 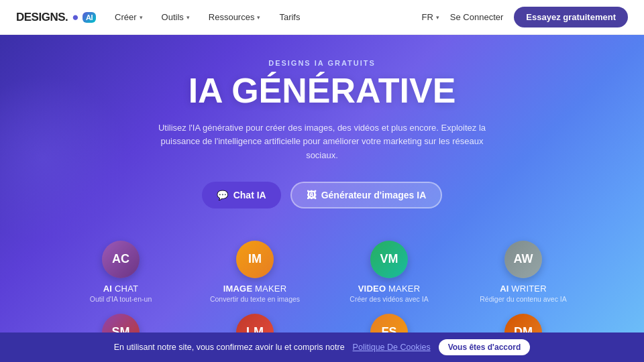 I want to click on navbar-right: FR ▾ Se Connecter Essayez gratuitement, so click(x=525, y=17).